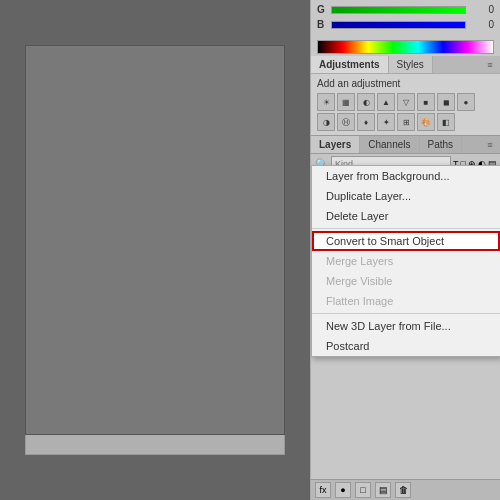 The image size is (500, 500). Describe the element at coordinates (363, 490) in the screenshot. I see `new-group-icon: □` at that location.